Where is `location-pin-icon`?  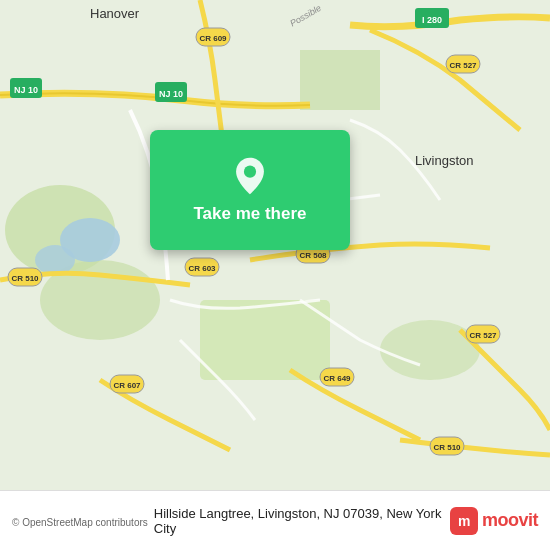 location-pin-icon is located at coordinates (250, 176).